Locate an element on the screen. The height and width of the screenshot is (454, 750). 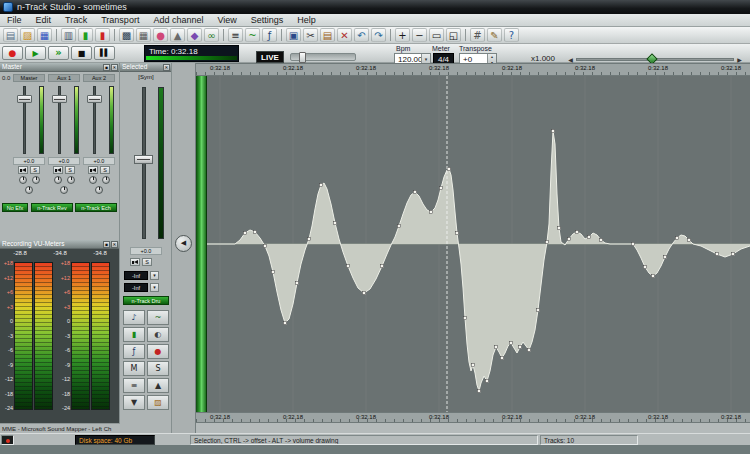
timeline-ruler-bottom: 0:32.180:32.180:32.180:32.180:32.180:32.… is located at coordinates (473, 418).